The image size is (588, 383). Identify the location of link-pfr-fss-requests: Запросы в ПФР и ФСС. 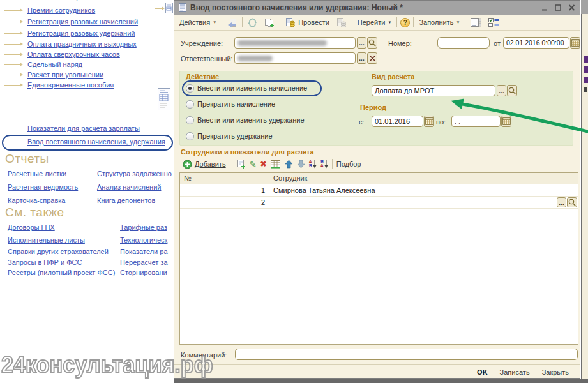
(45, 262).